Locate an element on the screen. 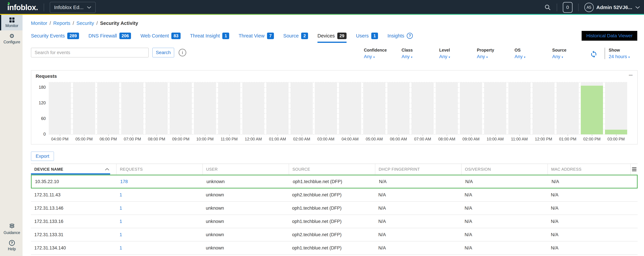  breadcrumb-link: Monitor is located at coordinates (39, 23).